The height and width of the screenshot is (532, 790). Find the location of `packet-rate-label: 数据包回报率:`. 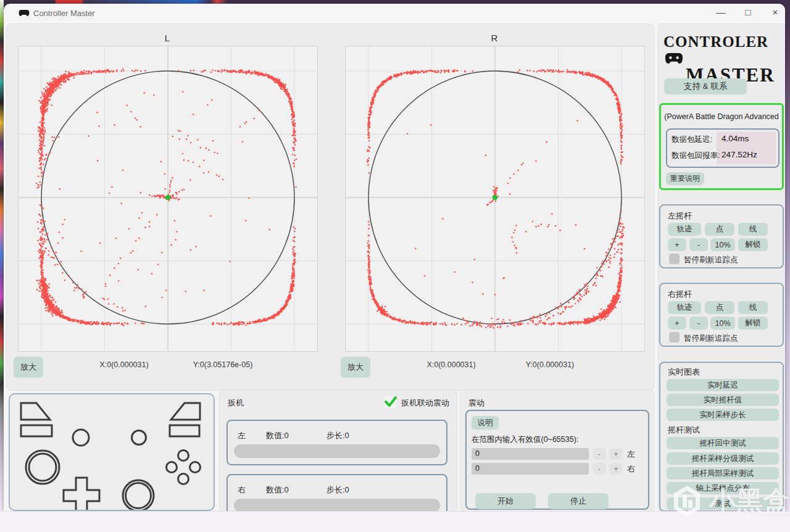

packet-rate-label: 数据包回报率: is located at coordinates (696, 156).